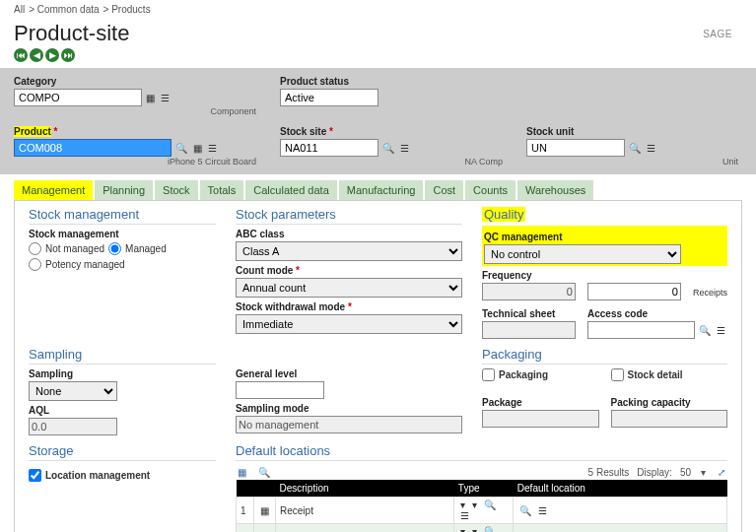  What do you see at coordinates (69, 10) in the screenshot?
I see `crumb: Common data` at bounding box center [69, 10].